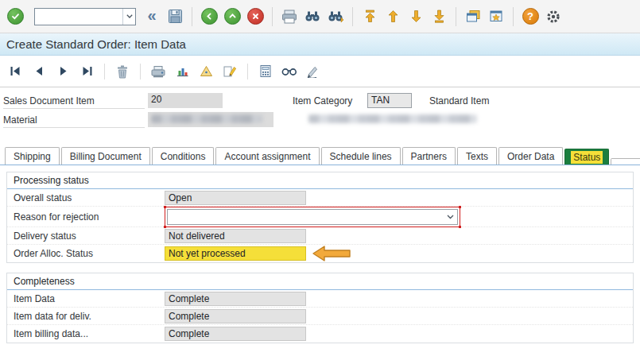 Image resolution: width=640 pixels, height=364 pixels. Describe the element at coordinates (530, 17) in the screenshot. I see `help-button: ?` at that location.